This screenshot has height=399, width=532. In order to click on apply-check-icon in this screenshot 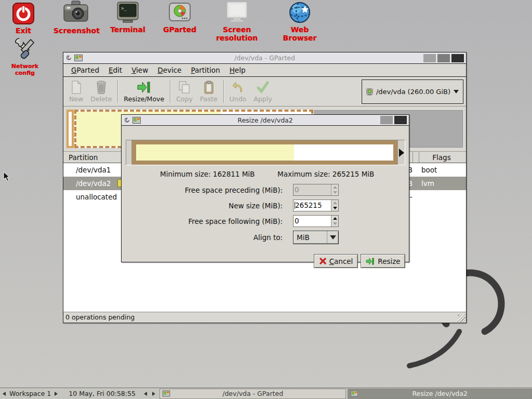, I will do `click(263, 87)`.